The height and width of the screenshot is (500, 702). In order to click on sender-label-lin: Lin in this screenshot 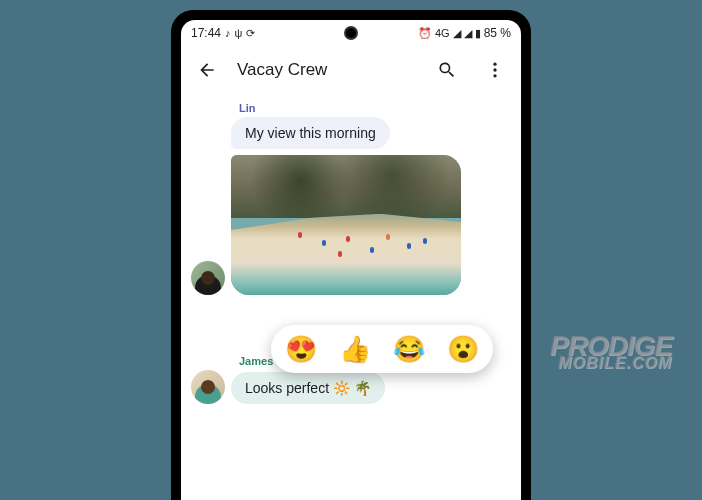, I will do `click(375, 108)`.